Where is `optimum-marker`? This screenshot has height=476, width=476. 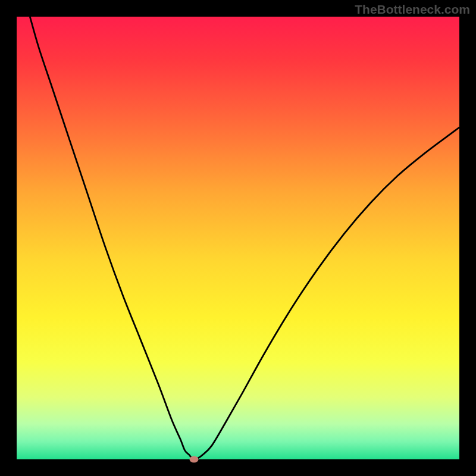
optimum-marker is located at coordinates (194, 459).